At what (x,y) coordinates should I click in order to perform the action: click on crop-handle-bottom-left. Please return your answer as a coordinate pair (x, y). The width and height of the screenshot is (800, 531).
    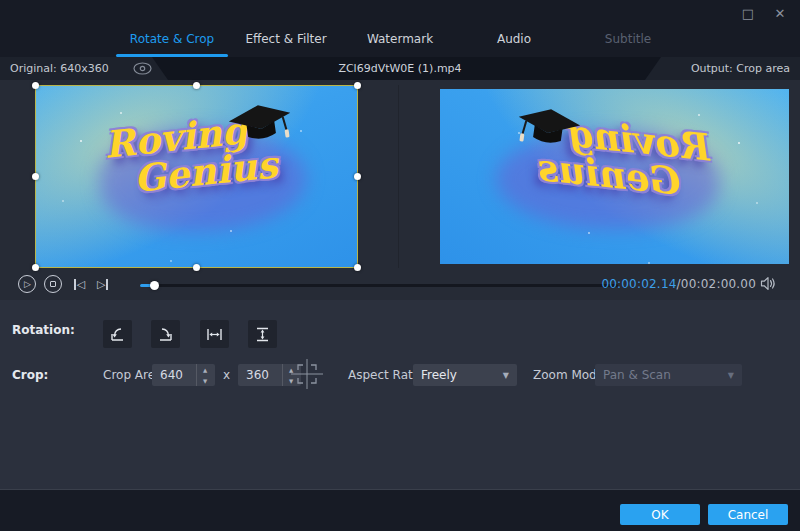
    Looking at the image, I should click on (36, 268).